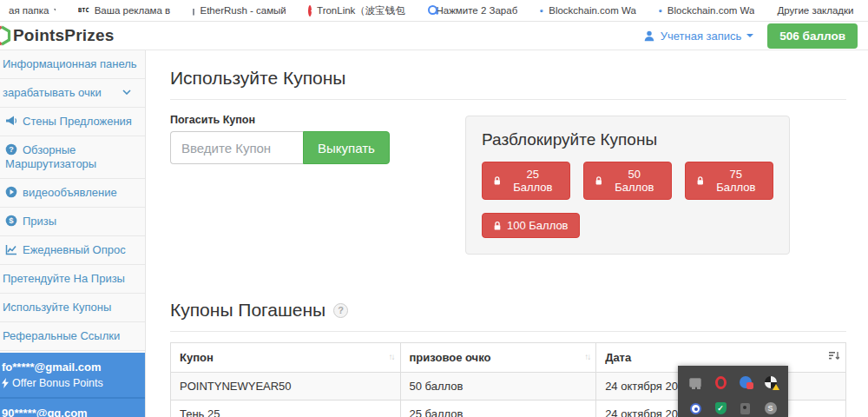 The height and width of the screenshot is (417, 868). Describe the element at coordinates (346, 148) in the screenshot. I see `redeem-button: Выкупать` at that location.